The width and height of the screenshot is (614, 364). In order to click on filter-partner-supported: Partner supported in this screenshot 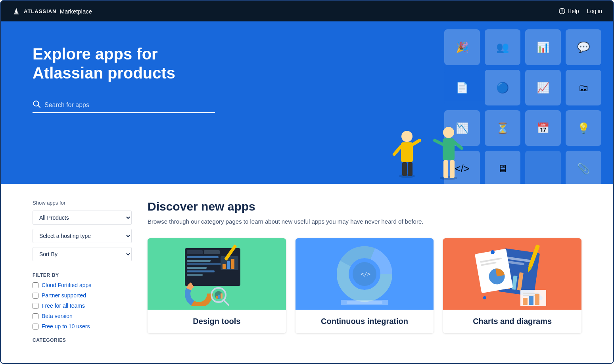, I will do `click(82, 295)`.